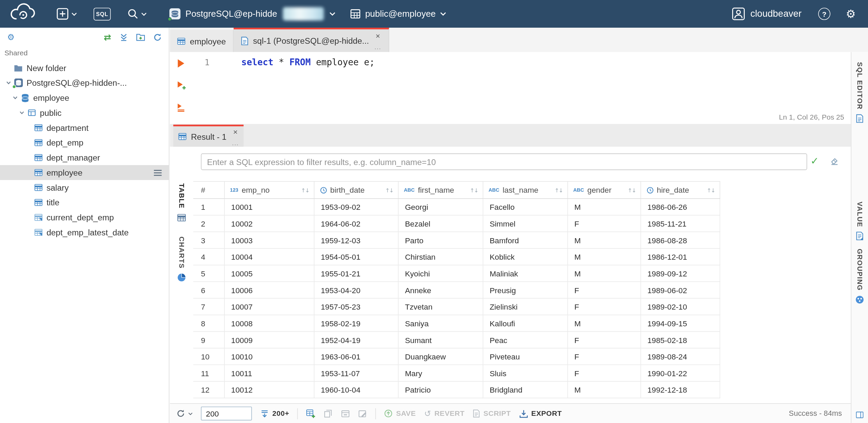  Describe the element at coordinates (84, 113) in the screenshot. I see `tree-item-public-schema: public` at that location.